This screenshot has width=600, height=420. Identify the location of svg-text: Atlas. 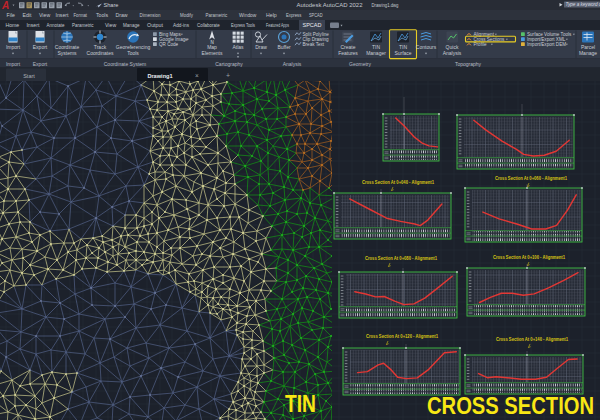
(238, 47).